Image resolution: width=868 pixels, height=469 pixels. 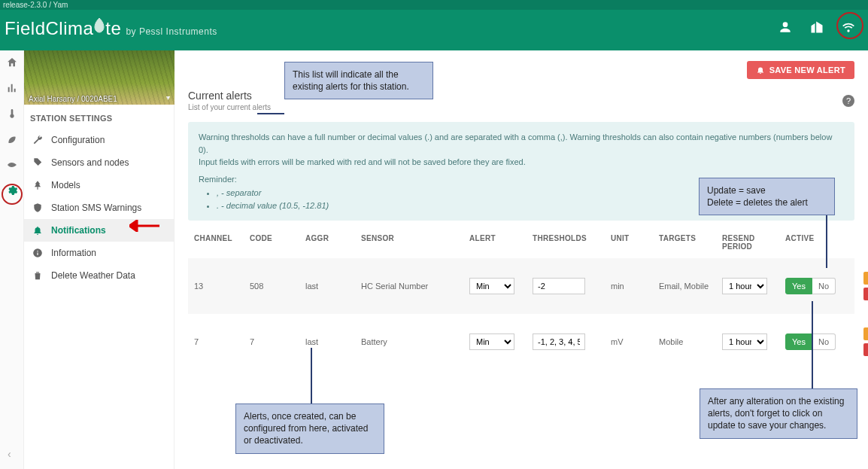 What do you see at coordinates (144, 226) in the screenshot?
I see `annotation-arrow` at bounding box center [144, 226].